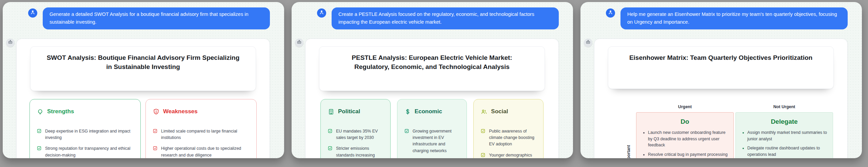  I want to click on user-message-row: Create a PESTLE Analysis focused on the …, so click(432, 18).